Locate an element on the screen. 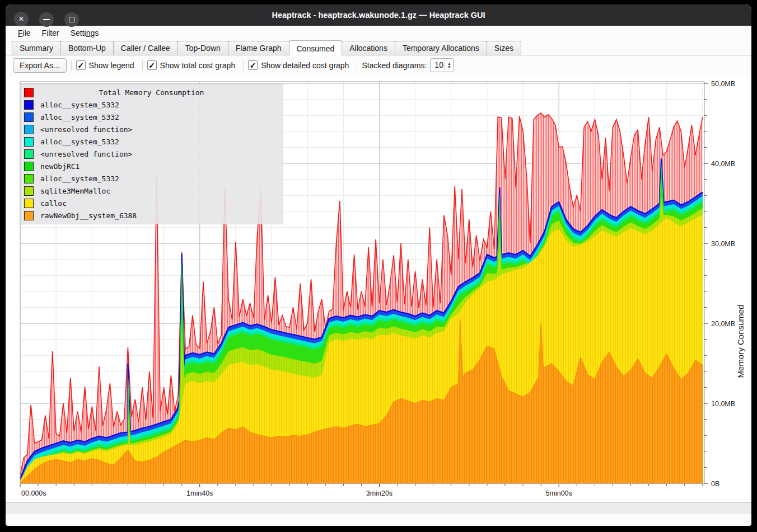  y-tick-label: 10,0MB is located at coordinates (723, 404).